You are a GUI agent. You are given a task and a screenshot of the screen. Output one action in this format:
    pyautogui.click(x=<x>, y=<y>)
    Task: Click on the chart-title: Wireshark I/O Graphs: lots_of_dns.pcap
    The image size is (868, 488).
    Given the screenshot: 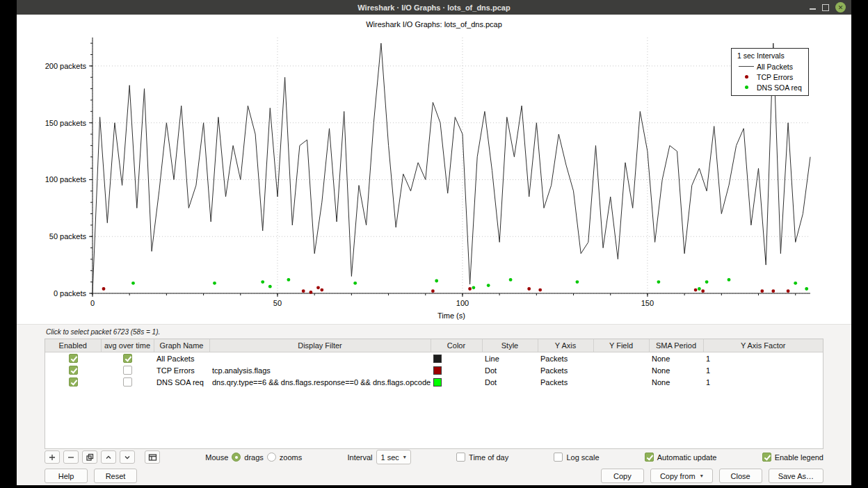 What is the action you would take?
    pyautogui.click(x=434, y=24)
    